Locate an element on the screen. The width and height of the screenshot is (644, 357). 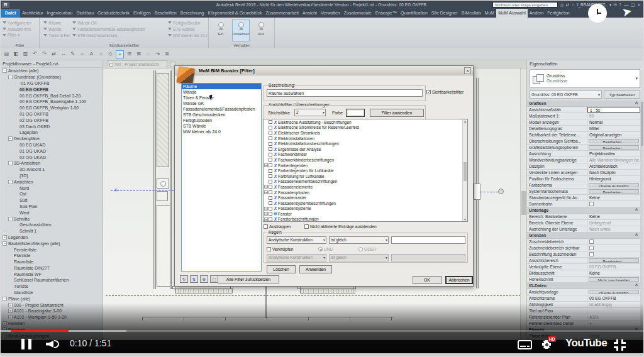
description-input is located at coordinates (345, 93).